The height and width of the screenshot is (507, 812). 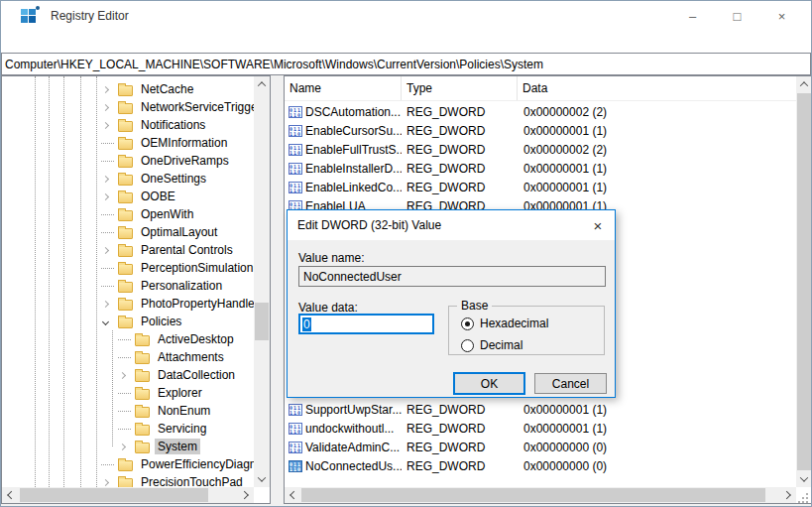 What do you see at coordinates (262, 321) in the screenshot?
I see `tree-vscroll-thumb` at bounding box center [262, 321].